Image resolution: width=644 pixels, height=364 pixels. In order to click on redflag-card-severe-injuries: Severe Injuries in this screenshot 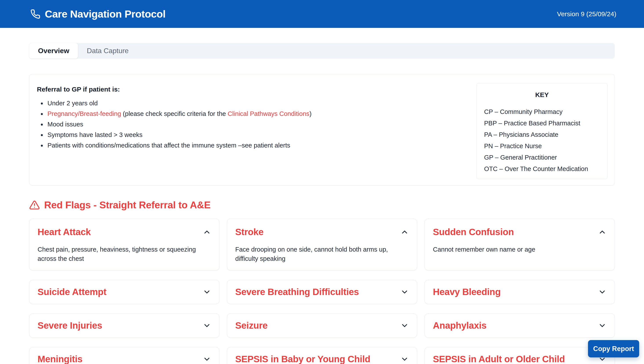, I will do `click(124, 326)`.